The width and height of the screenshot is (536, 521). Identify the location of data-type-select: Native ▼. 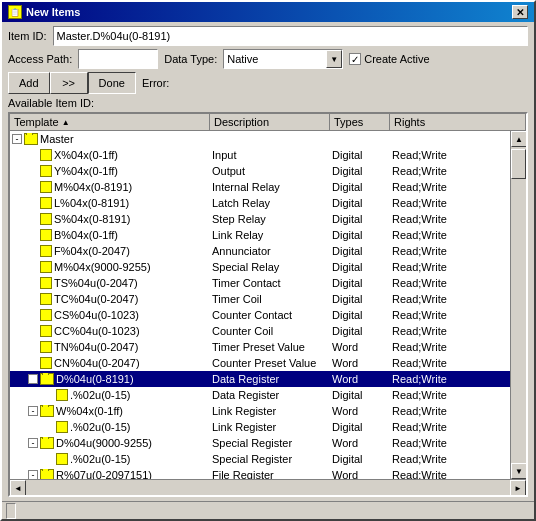
(283, 59).